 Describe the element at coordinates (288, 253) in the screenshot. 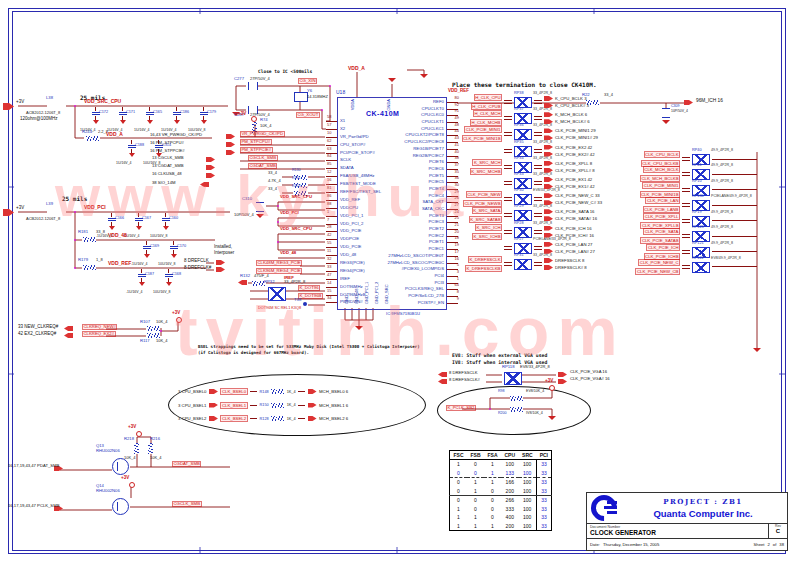

I see `net-vdd-48: VDD_48` at that location.